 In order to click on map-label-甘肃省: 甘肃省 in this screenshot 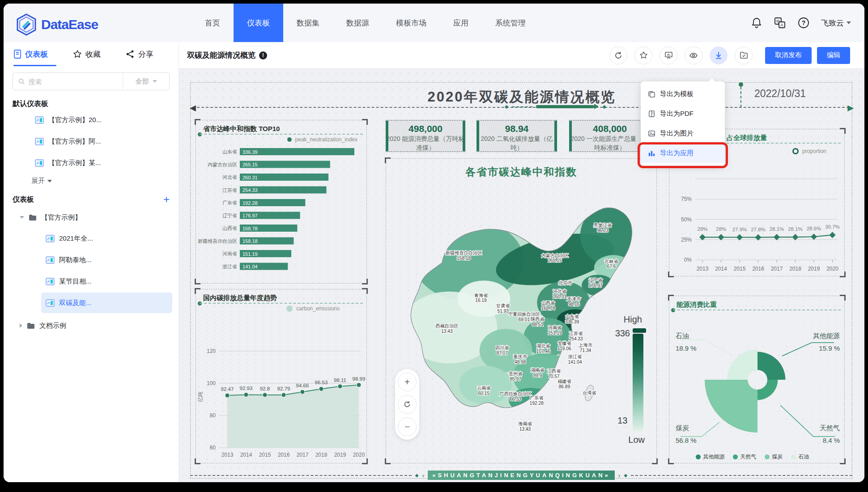, I will do `click(503, 306)`.